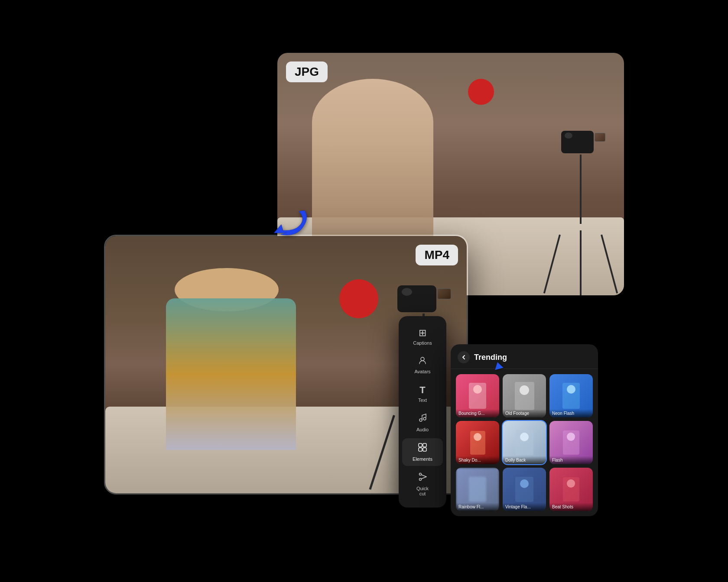 The height and width of the screenshot is (582, 728). I want to click on audio-icon, so click(422, 419).